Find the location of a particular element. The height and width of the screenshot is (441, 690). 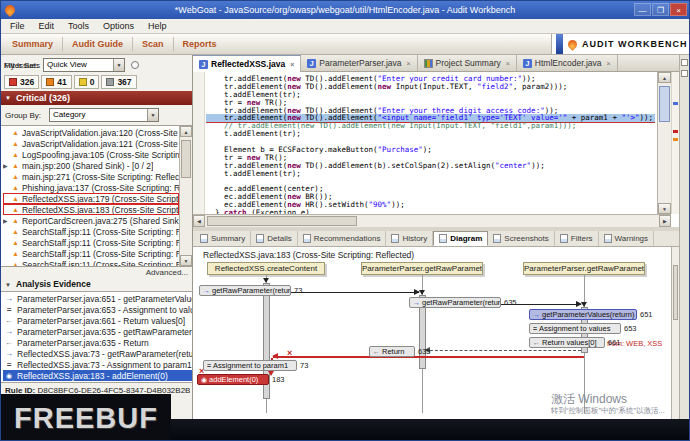

toolbar-button-summary: Summary is located at coordinates (32, 44).